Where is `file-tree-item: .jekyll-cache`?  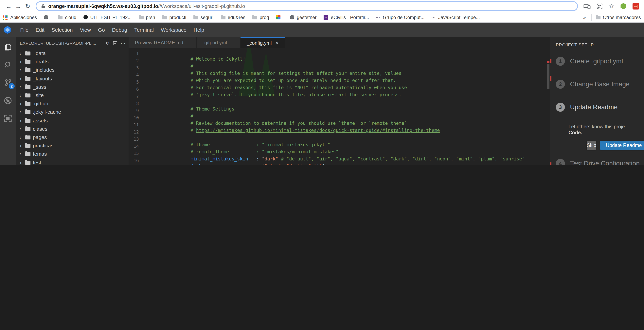 file-tree-item: .jekyll-cache is located at coordinates (72, 112).